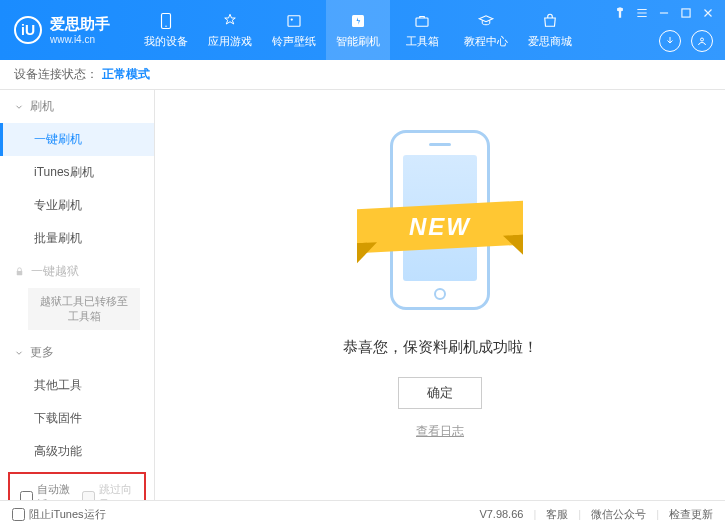 This screenshot has height=527, width=725. What do you see at coordinates (77, 172) in the screenshot?
I see `sidebar-item-itunes: iTunes刷机` at bounding box center [77, 172].